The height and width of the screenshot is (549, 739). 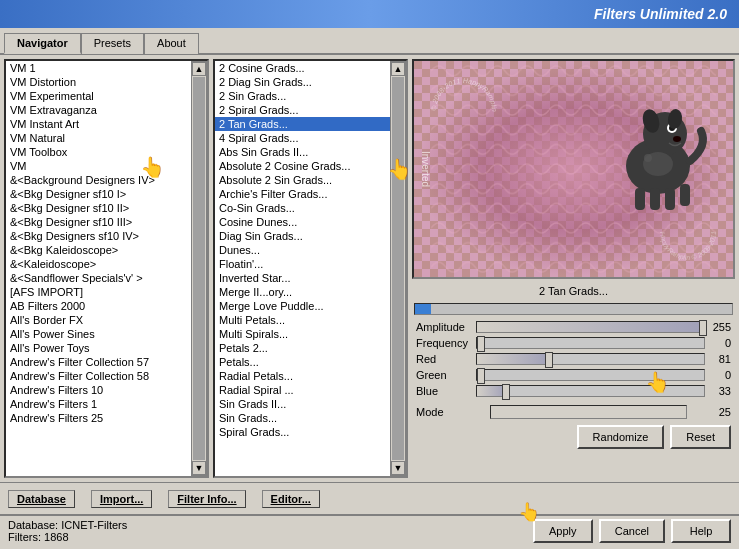 I want to click on category-item: VM Extravaganza, so click(x=98, y=110).